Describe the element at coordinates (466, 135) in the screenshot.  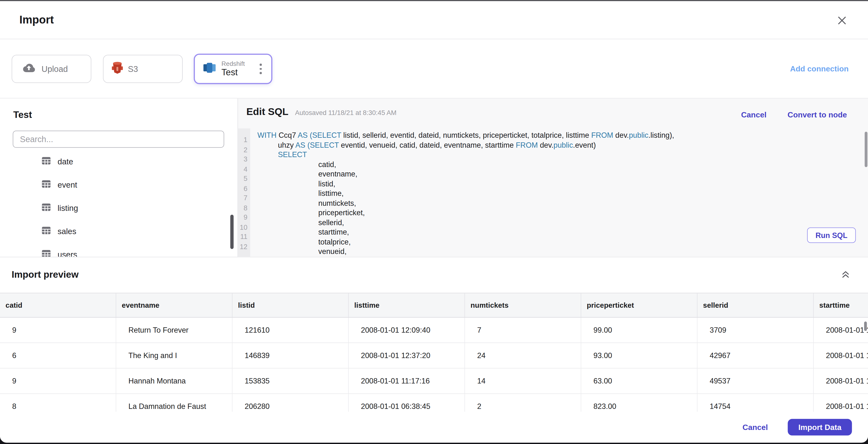
I see `code-line: WITH Ccq7 AS (SELECT listid, sellerid, e…` at that location.